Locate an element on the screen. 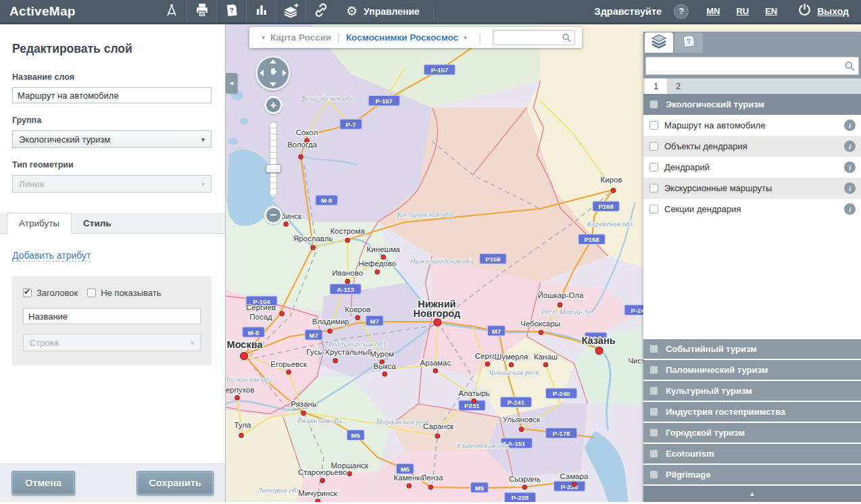 The height and width of the screenshot is (504, 861). share-link-button is located at coordinates (320, 11).